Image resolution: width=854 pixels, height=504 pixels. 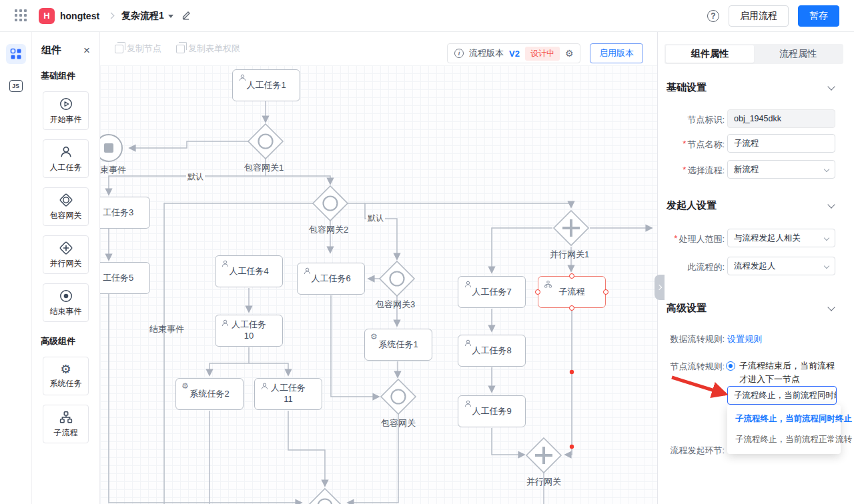 I want to click on system-task-icon: ⚙, so click(x=65, y=369).